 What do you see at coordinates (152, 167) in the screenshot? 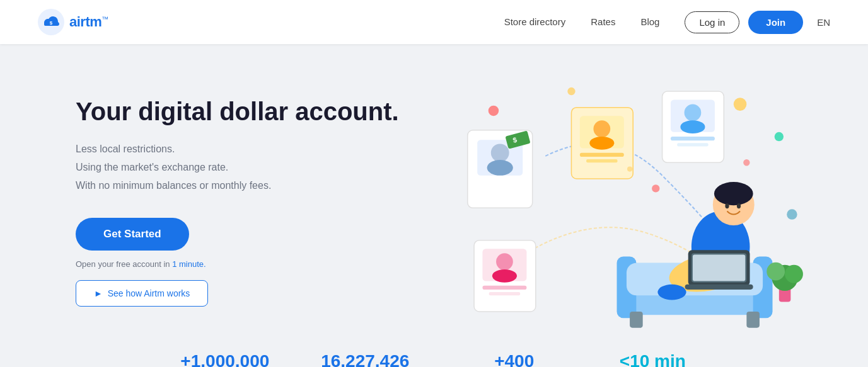
I see `subtitle-line2: Using the market's exchange rate.` at bounding box center [152, 167].